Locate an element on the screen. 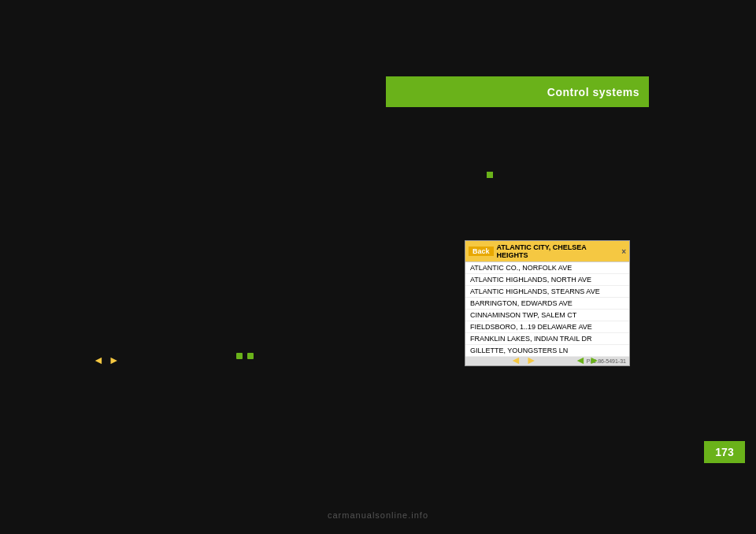  list-item: ATLANTIC HIGHLANDS, NORTH AVE is located at coordinates (547, 280).